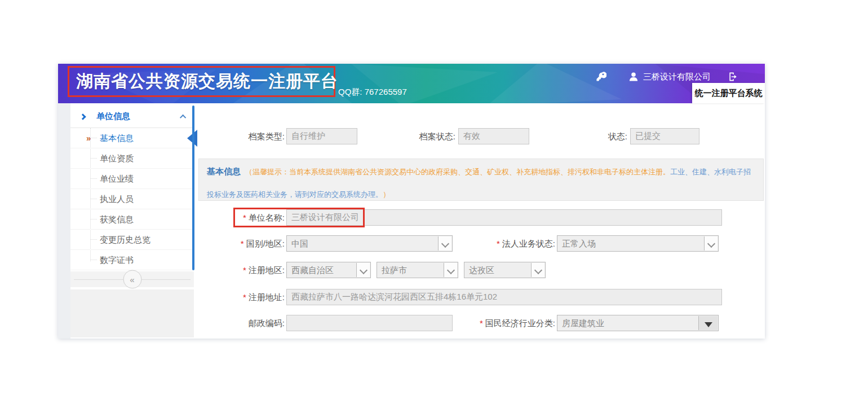 This screenshot has height=404, width=868. What do you see at coordinates (665, 137) in the screenshot?
I see `status-field` at bounding box center [665, 137].